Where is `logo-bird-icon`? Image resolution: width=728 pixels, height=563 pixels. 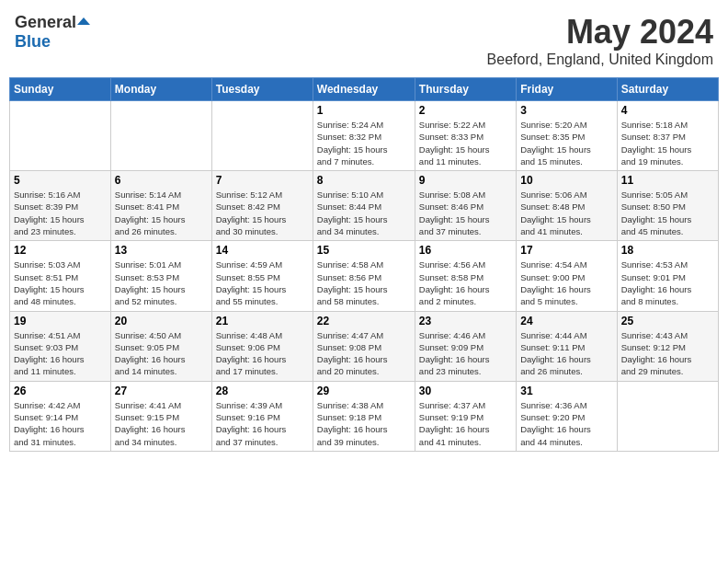 logo-bird-icon is located at coordinates (84, 22).